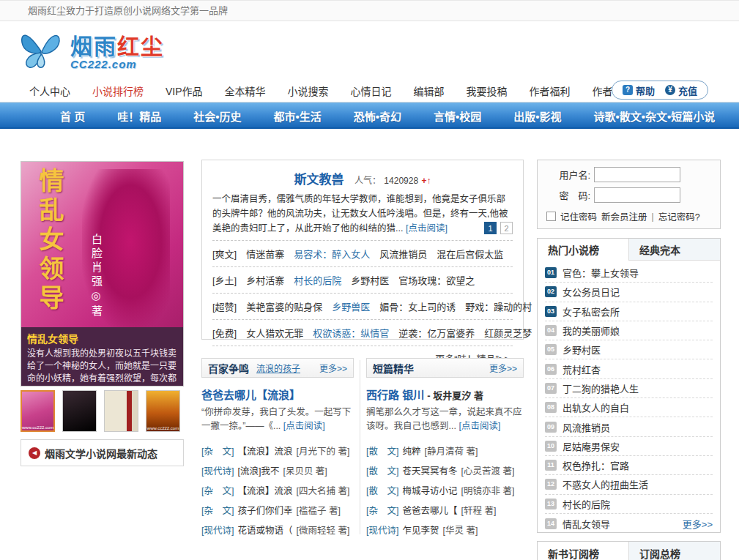 This screenshot has height=560, width=739. I want to click on novel-link: 村长的后院, so click(318, 280).